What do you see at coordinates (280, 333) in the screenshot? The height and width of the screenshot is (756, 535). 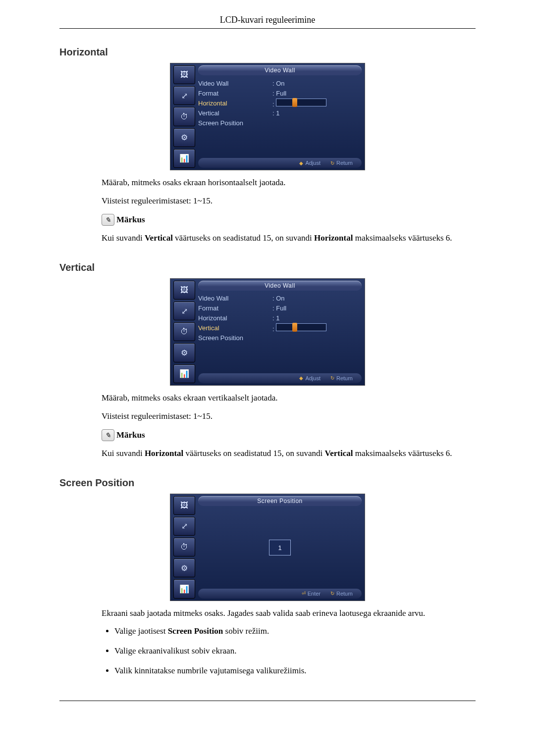 I see `osd-body: Video Wall: OnFormat: FullHorizontal: 1V…` at bounding box center [280, 333].